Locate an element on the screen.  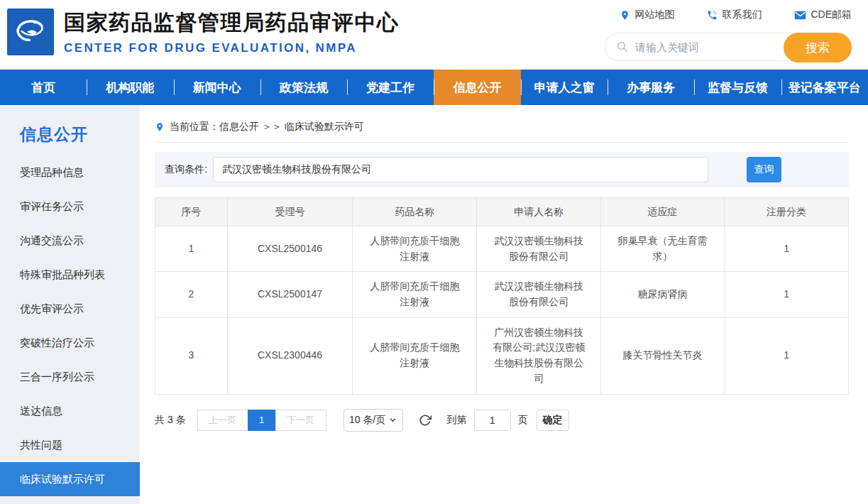
page-size-select: 10 条/页 is located at coordinates (373, 420).